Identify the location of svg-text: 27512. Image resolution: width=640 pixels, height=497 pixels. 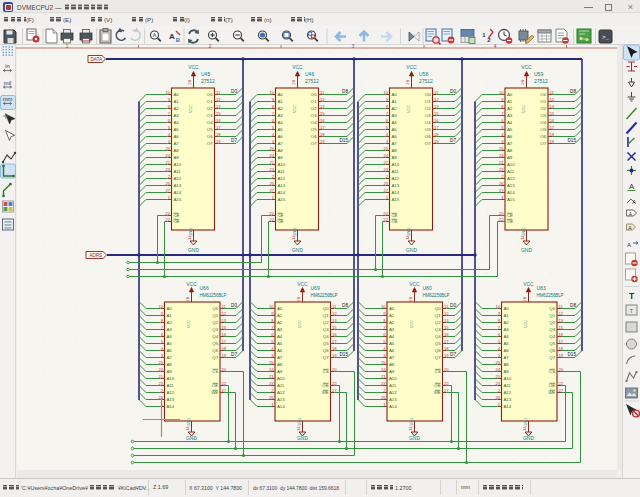
(426, 81).